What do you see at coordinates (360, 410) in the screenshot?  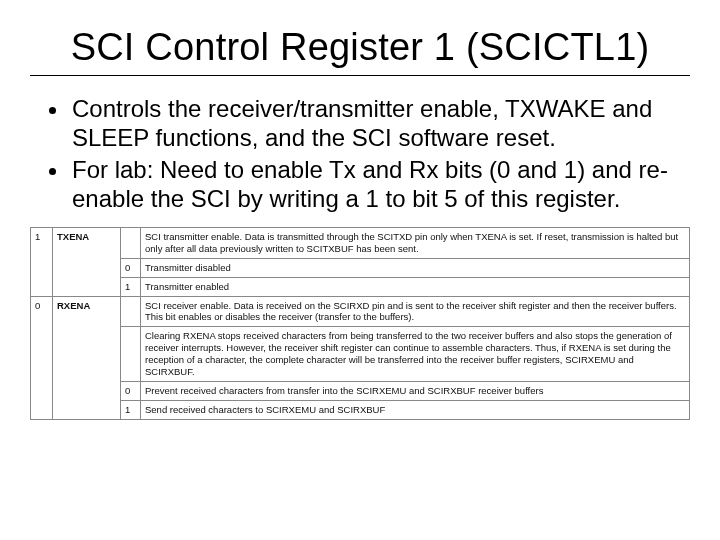 I see `table-row: 1 Send received characters to SCIRXEMU a…` at bounding box center [360, 410].